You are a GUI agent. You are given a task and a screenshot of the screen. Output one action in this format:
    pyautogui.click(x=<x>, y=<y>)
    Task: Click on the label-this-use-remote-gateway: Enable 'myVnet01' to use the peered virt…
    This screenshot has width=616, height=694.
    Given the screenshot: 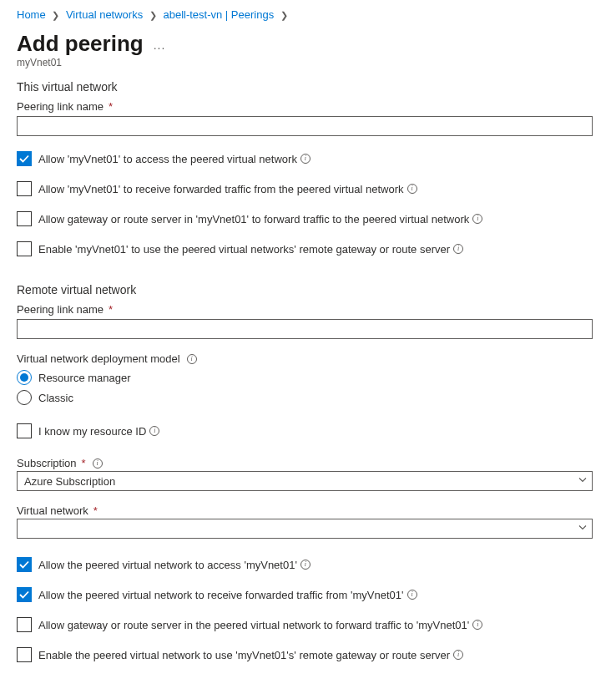 What is the action you would take?
    pyautogui.click(x=250, y=249)
    